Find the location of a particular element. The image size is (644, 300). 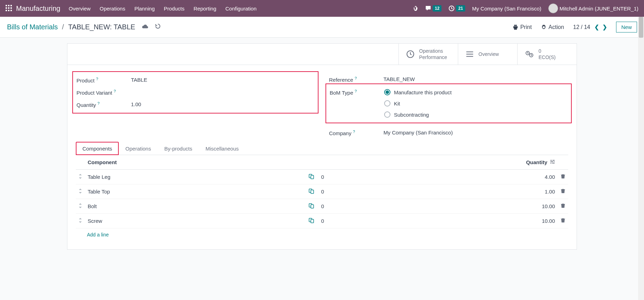

pager: 12 / 14 ❮ ❯ is located at coordinates (590, 27).